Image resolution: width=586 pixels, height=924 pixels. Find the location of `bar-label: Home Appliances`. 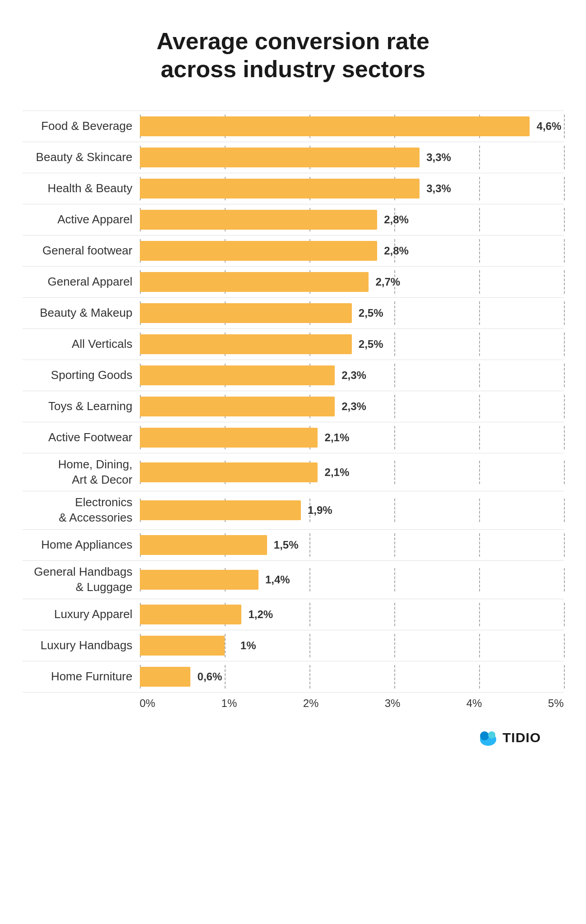

bar-label: Home Appliances is located at coordinates (81, 545).